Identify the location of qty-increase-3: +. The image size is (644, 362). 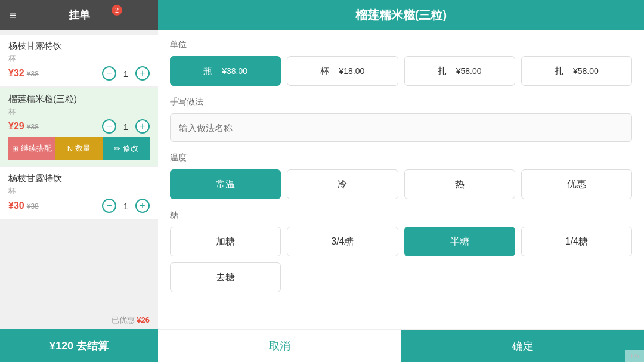
(143, 206).